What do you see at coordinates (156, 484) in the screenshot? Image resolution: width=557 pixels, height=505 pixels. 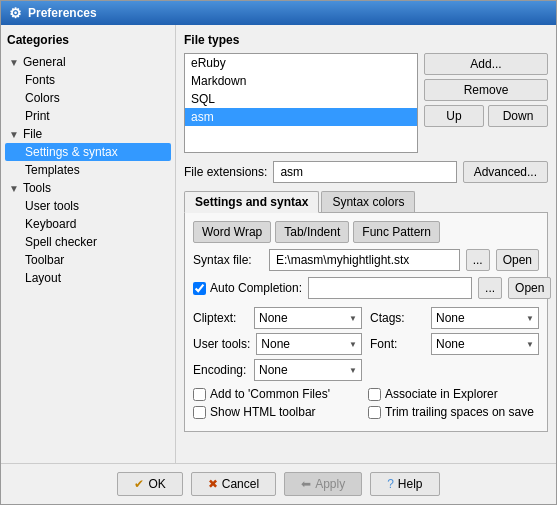 I see `ok-label: OK` at bounding box center [156, 484].